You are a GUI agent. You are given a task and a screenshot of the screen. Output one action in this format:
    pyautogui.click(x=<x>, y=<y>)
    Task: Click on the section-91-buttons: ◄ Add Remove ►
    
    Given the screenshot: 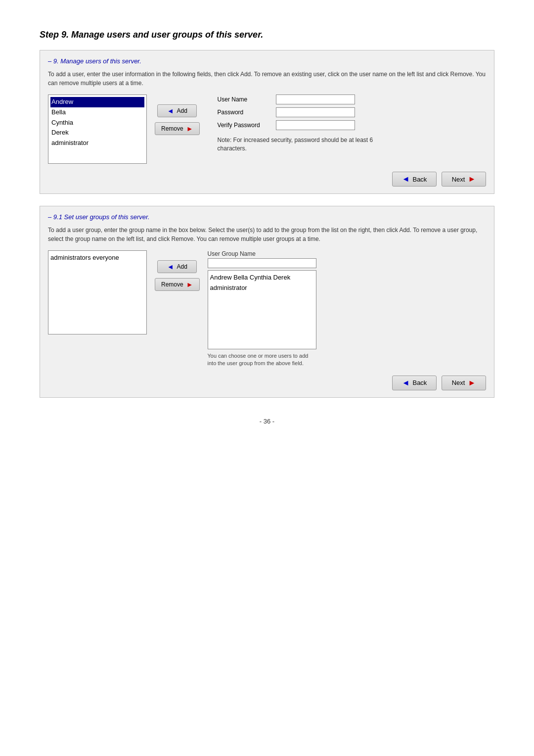 What is the action you would take?
    pyautogui.click(x=177, y=271)
    